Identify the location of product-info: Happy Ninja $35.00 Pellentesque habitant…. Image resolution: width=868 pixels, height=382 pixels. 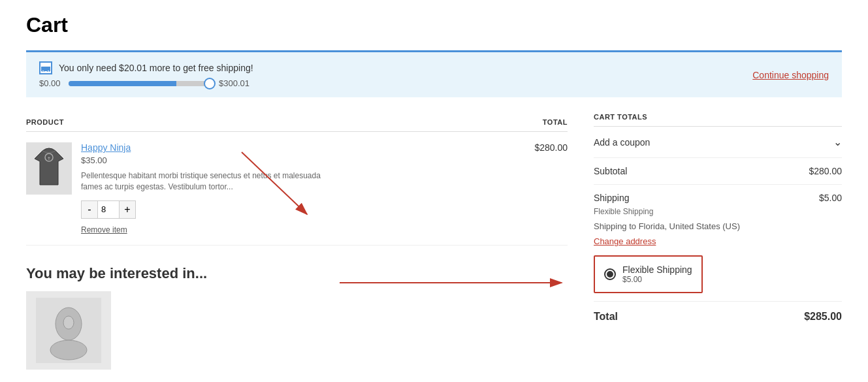
(212, 188).